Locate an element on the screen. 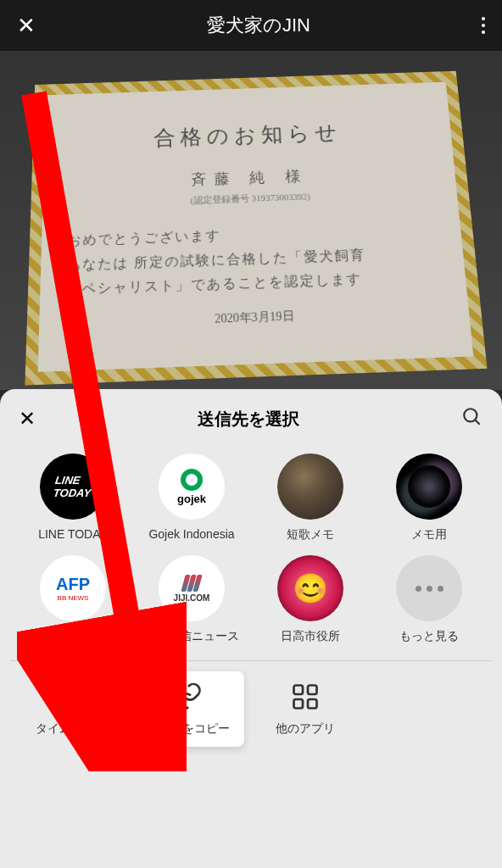 This screenshot has width=502, height=868. app-header: ✕ 愛犬家のJIN is located at coordinates (251, 25).